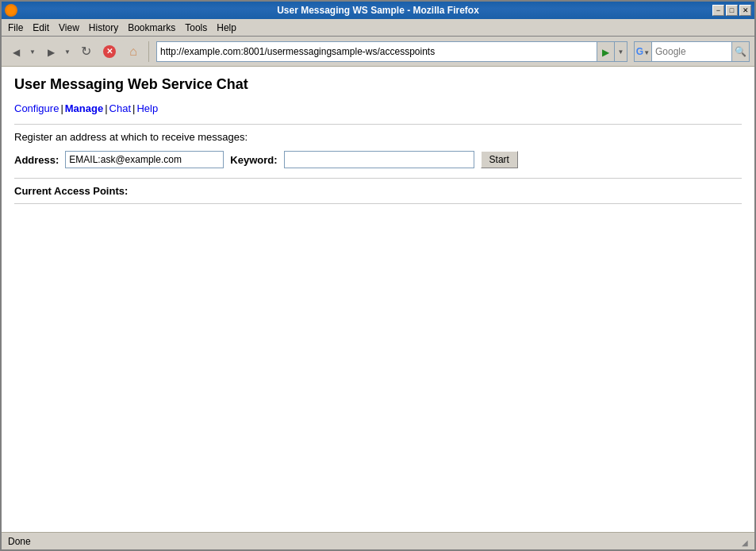 The height and width of the screenshot is (551, 756). What do you see at coordinates (692, 52) in the screenshot?
I see `google-search-input` at bounding box center [692, 52].